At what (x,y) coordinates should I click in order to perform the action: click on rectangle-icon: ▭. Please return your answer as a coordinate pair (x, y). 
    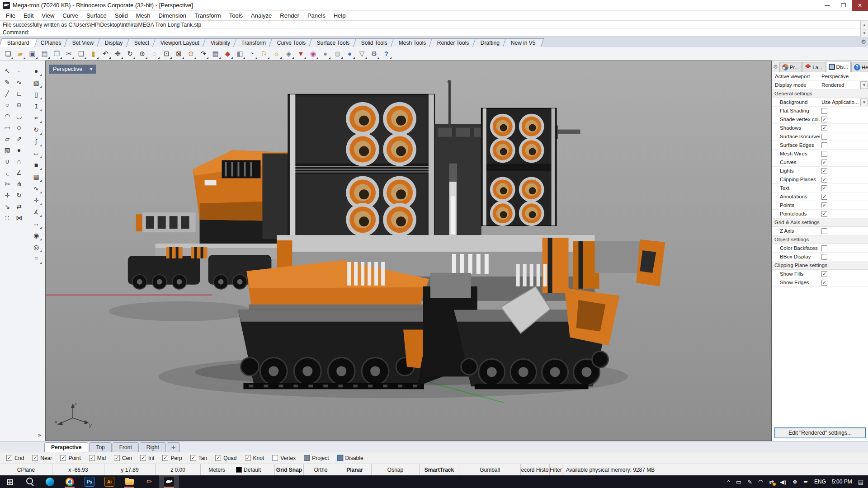
    Looking at the image, I should click on (7, 127).